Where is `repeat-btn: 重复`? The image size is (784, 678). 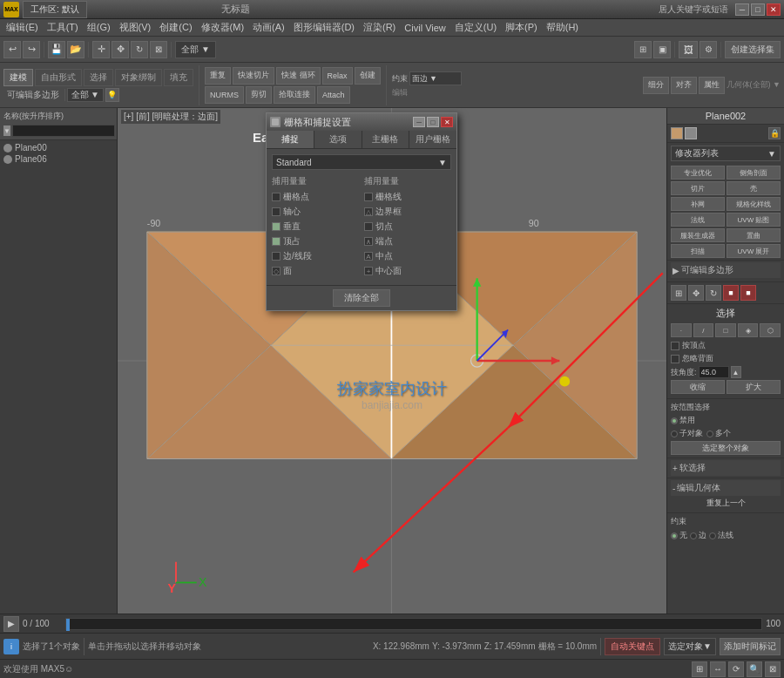
repeat-btn: 重复 is located at coordinates (218, 76).